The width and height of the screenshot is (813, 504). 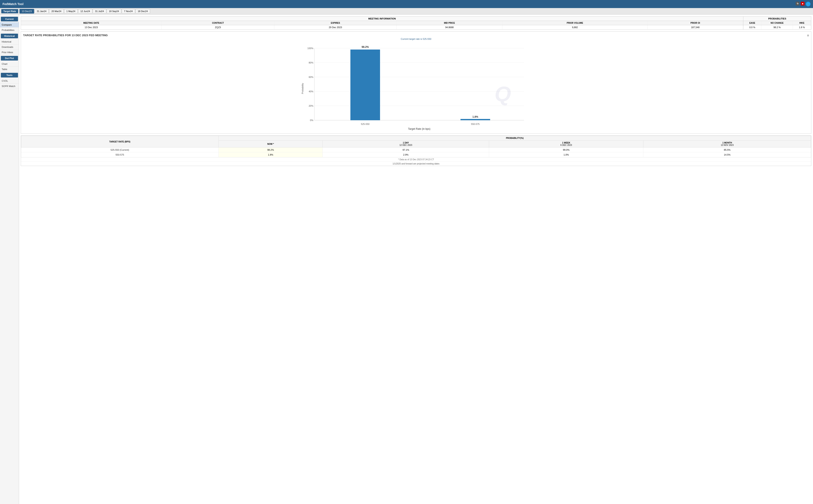 What do you see at coordinates (802, 23) in the screenshot?
I see `col-hike: HIKE` at bounding box center [802, 23].